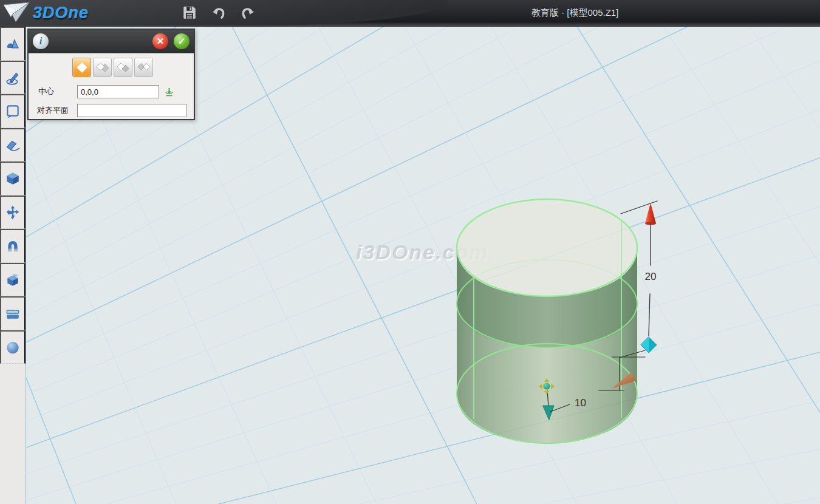  I want to click on boolean-mode-row, so click(113, 67).